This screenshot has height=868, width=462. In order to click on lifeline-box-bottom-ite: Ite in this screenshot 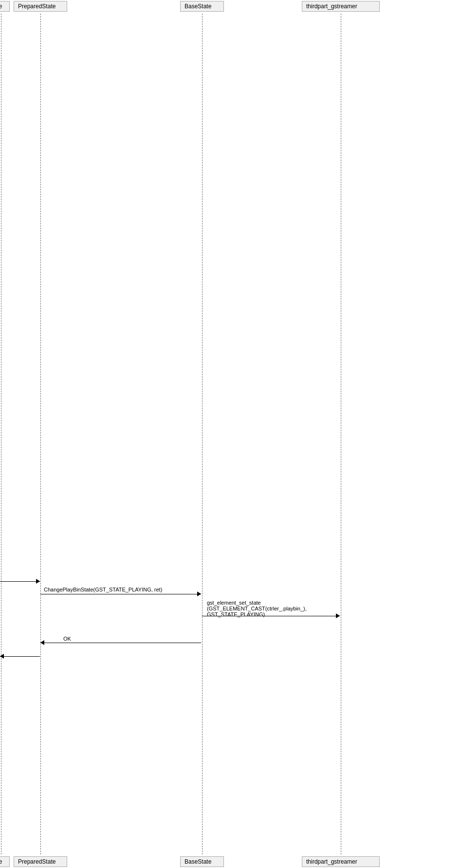, I will do `click(5, 862)`.